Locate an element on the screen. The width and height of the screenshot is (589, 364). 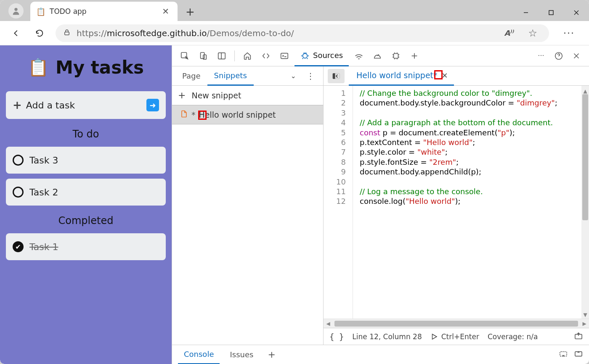
favorite-button: ☆ is located at coordinates (533, 33).